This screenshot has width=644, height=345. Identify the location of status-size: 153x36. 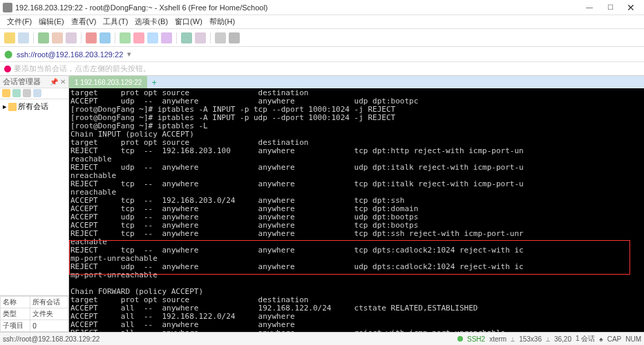
(531, 339).